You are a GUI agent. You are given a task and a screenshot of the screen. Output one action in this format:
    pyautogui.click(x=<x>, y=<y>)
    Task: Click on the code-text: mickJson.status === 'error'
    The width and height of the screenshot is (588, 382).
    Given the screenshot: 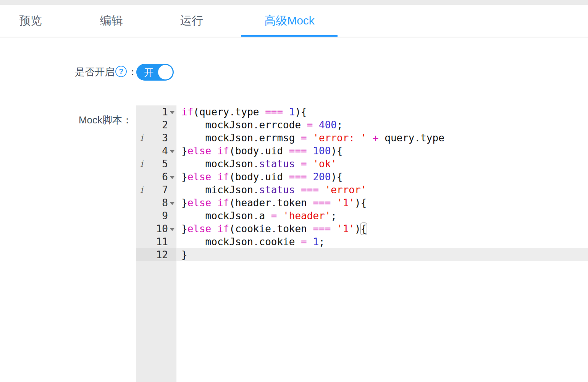 What is the action you would take?
    pyautogui.click(x=382, y=190)
    